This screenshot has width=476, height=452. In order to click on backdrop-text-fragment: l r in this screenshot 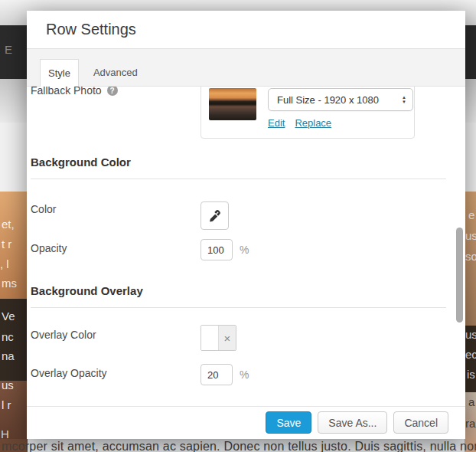, I will do `click(6, 405)`.